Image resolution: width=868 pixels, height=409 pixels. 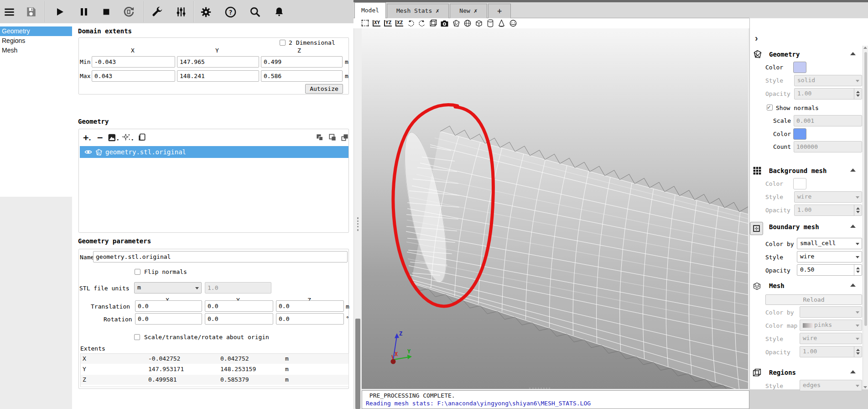 What do you see at coordinates (113, 137) in the screenshot?
I see `add-image-button: ▾` at bounding box center [113, 137].